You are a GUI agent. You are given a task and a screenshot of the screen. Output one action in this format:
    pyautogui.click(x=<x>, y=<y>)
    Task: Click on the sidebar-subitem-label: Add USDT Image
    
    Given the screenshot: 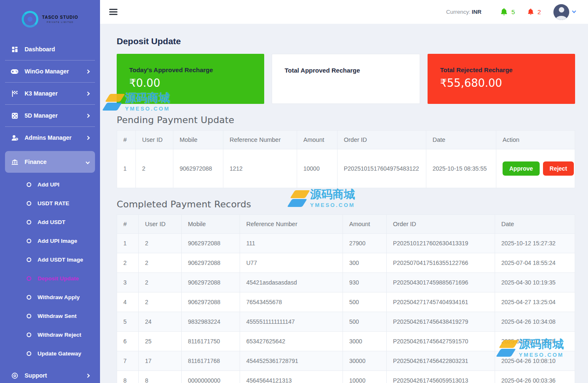 What is the action you would take?
    pyautogui.click(x=60, y=260)
    